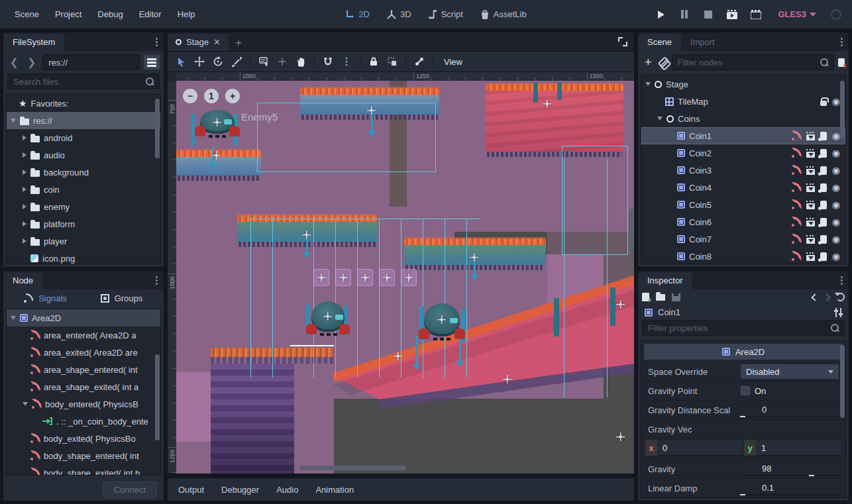 The image size is (852, 504). I want to click on tab-scene: Scene, so click(660, 42).